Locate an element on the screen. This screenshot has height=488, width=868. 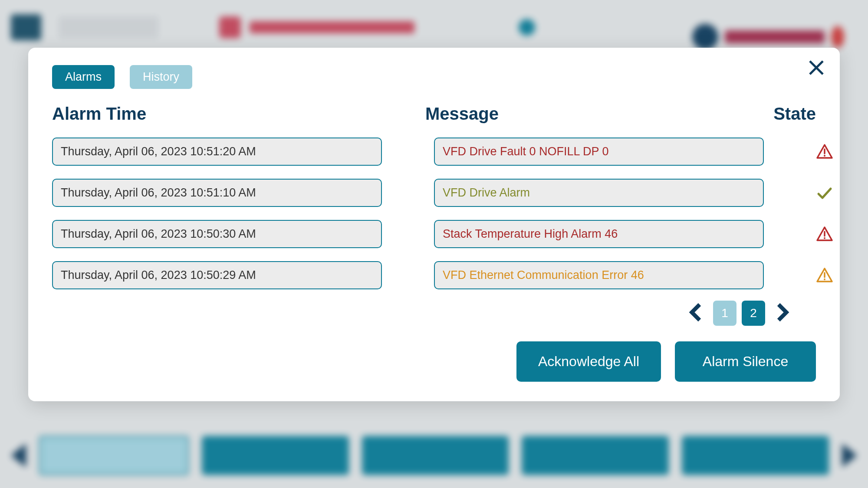
acknowledge-all-button: Acknowledge All is located at coordinates (589, 362).